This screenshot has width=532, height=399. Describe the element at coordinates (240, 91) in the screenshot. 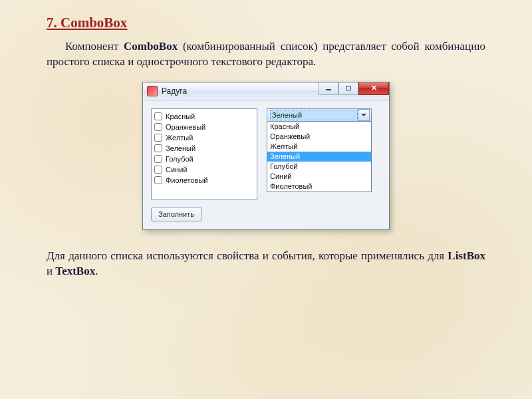

I see `window-title: Радуга` at that location.